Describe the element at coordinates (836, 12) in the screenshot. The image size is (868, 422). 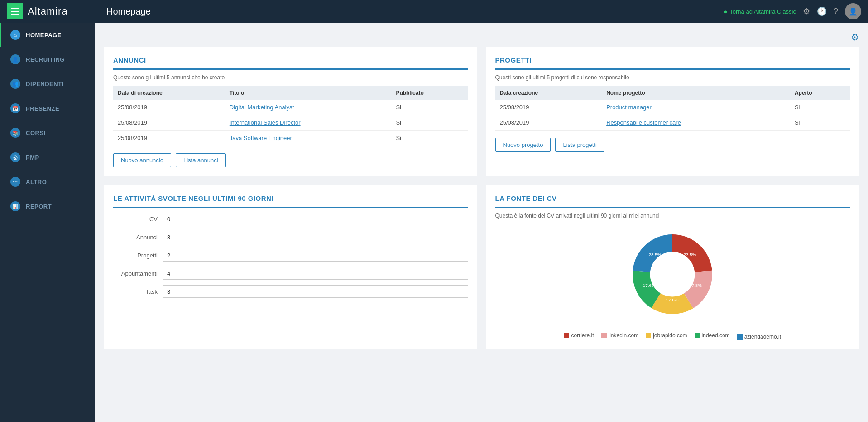
I see `help-icon: ?` at that location.